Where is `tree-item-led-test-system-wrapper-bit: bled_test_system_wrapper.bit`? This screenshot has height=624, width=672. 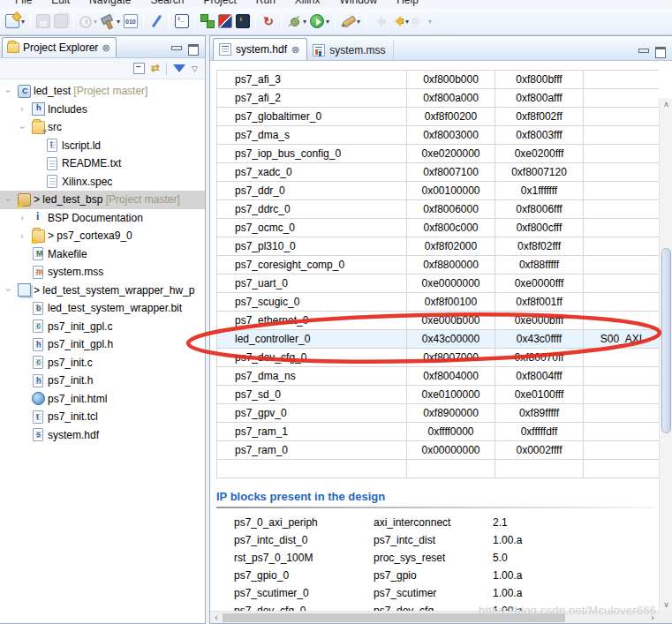
tree-item-led-test-system-wrapper-bit: bled_test_system_wrapper.bit is located at coordinates (102, 309).